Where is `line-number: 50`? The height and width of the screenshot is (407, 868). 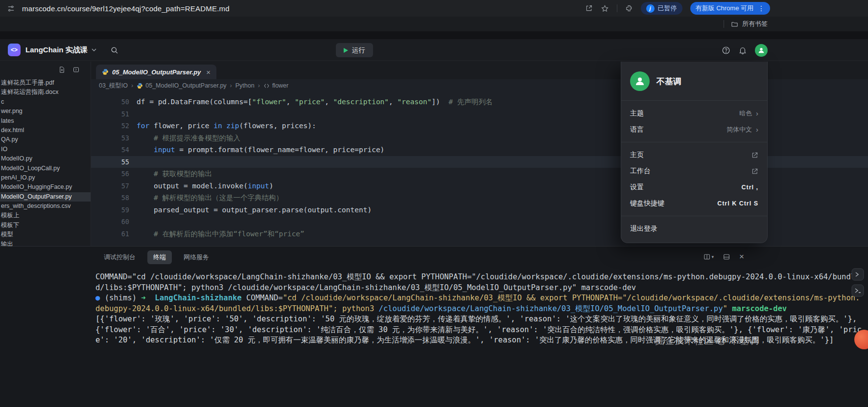 line-number: 50 is located at coordinates (110, 102).